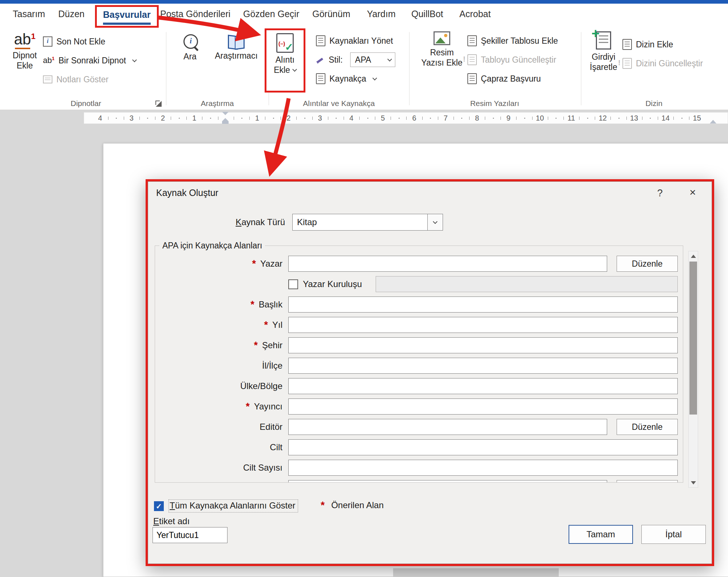 This screenshot has height=577, width=728. I want to click on input-yıl, so click(483, 325).